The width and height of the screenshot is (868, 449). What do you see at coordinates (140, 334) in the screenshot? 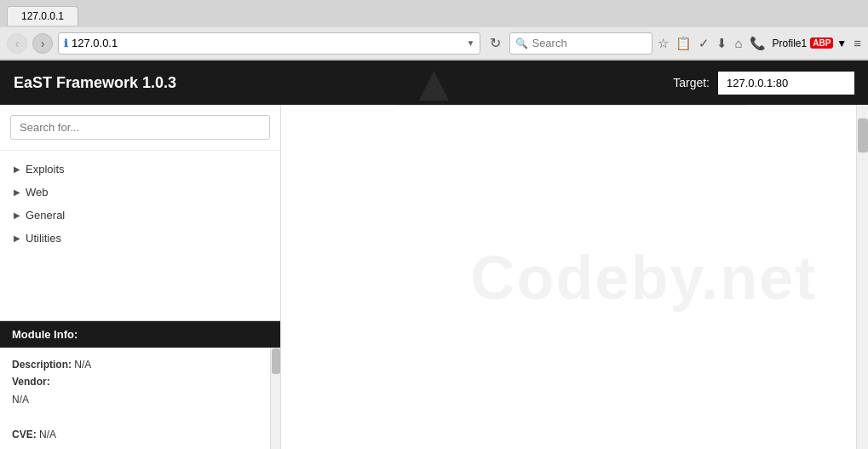
I see `module-info-header: Module Info:` at bounding box center [140, 334].